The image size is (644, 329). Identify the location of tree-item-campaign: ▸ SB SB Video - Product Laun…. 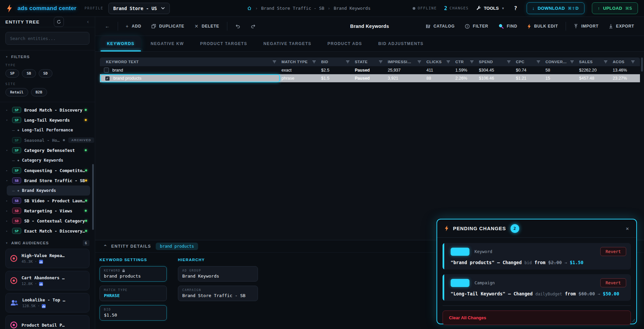
(47, 201).